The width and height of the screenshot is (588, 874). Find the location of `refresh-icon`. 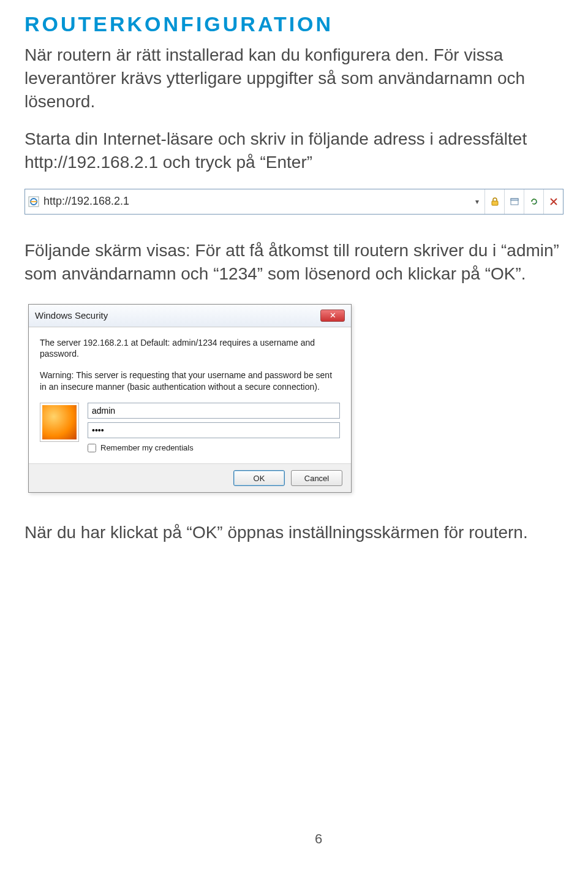

refresh-icon is located at coordinates (533, 202).